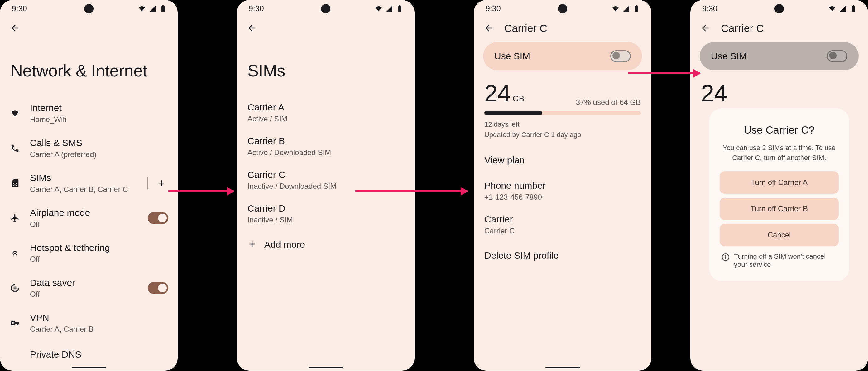  Describe the element at coordinates (326, 113) in the screenshot. I see `sim-carrier-a: Carrier AActive / SIM` at that location.